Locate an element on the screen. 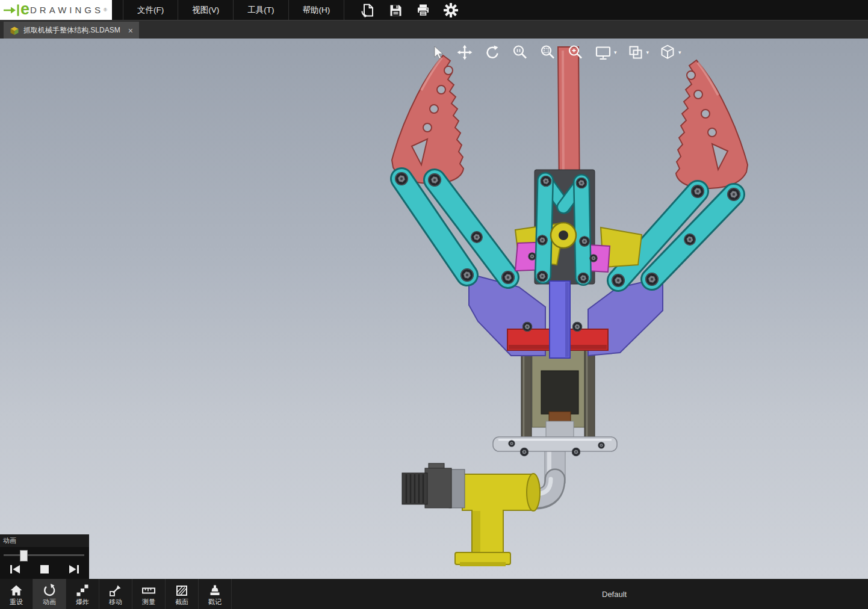 The width and height of the screenshot is (868, 609). tool-measure: 测量 is located at coordinates (149, 594).